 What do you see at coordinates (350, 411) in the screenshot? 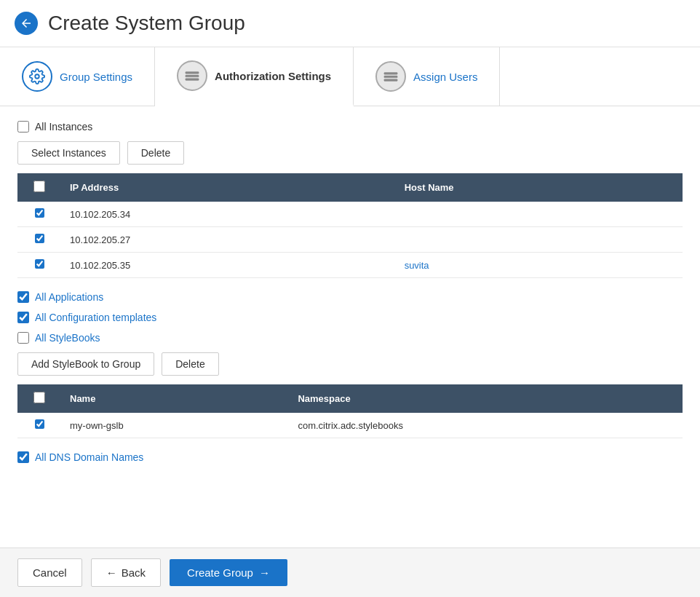
I see `stylebooks-table: Name Namespace my-own-gslb com.citrix.ad…` at bounding box center [350, 411].